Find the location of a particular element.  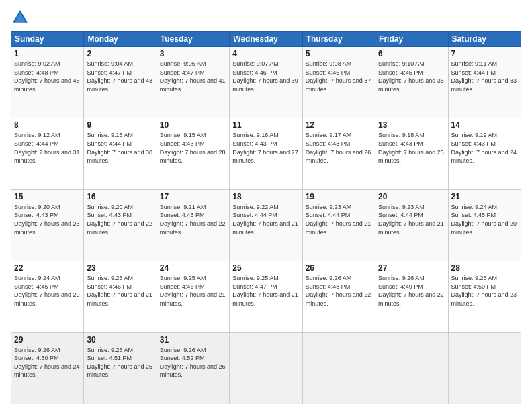

day-number: 15 is located at coordinates (47, 197).